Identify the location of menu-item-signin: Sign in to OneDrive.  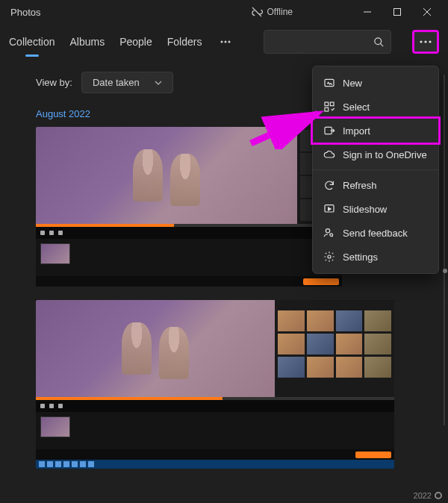
(376, 154).